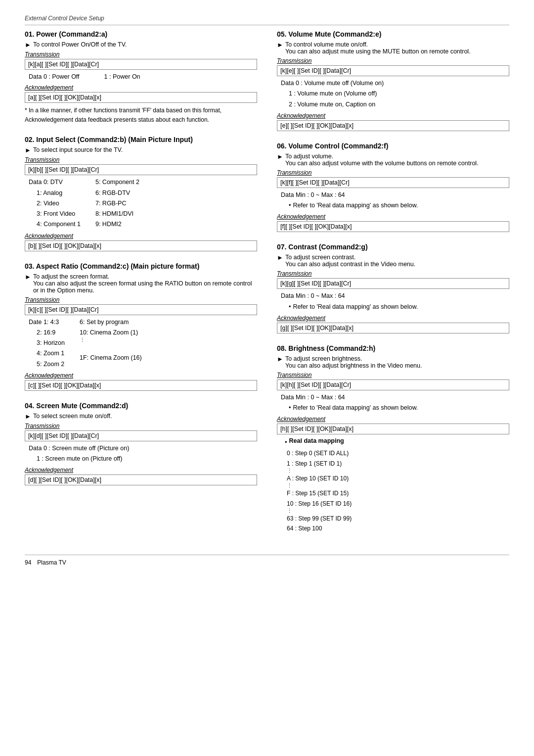  What do you see at coordinates (141, 236) in the screenshot?
I see `ack-label-02: Acknowledgement` at bounding box center [141, 236].